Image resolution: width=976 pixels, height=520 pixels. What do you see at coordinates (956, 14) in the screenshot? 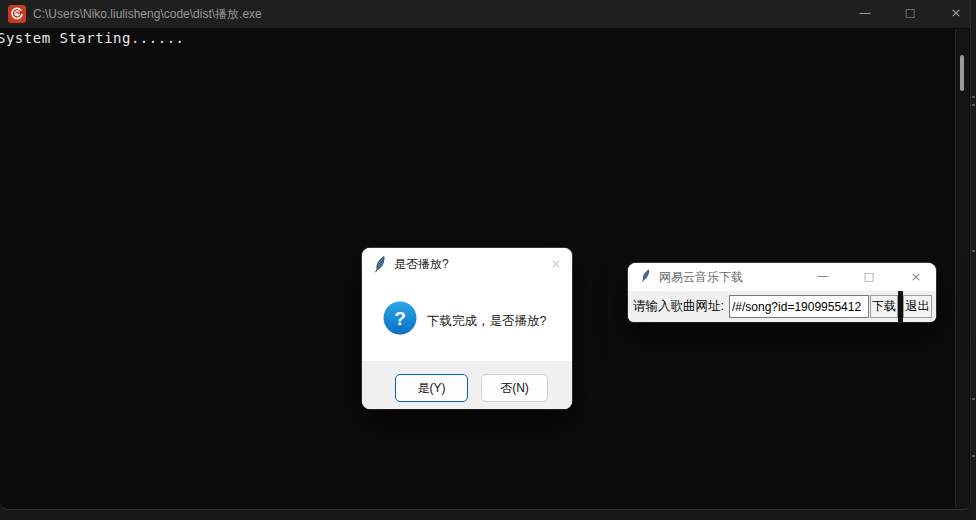
I see `console-close-button: ×` at bounding box center [956, 14].